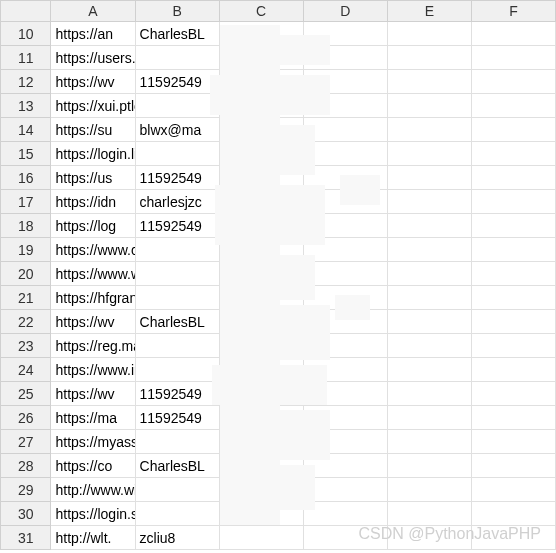 Image resolution: width=556 pixels, height=553 pixels. Describe the element at coordinates (93, 298) in the screenshot. I see `cell-a: https://hfgrandtheatre` at that location.